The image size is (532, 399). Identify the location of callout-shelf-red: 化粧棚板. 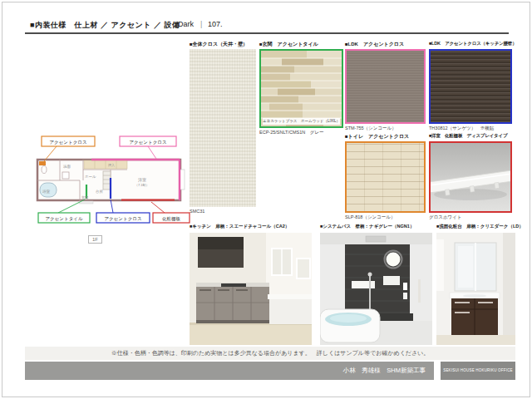
(171, 219).